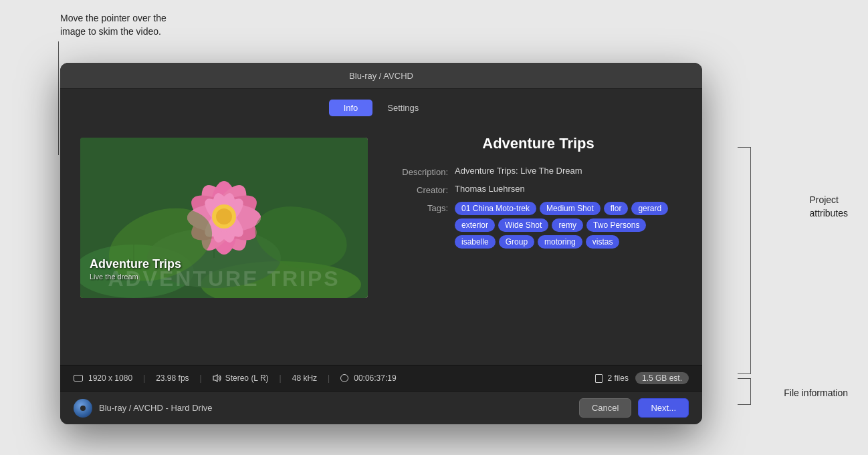  Describe the element at coordinates (570, 208) in the screenshot. I see `tag-item: Medium Shot` at that location.